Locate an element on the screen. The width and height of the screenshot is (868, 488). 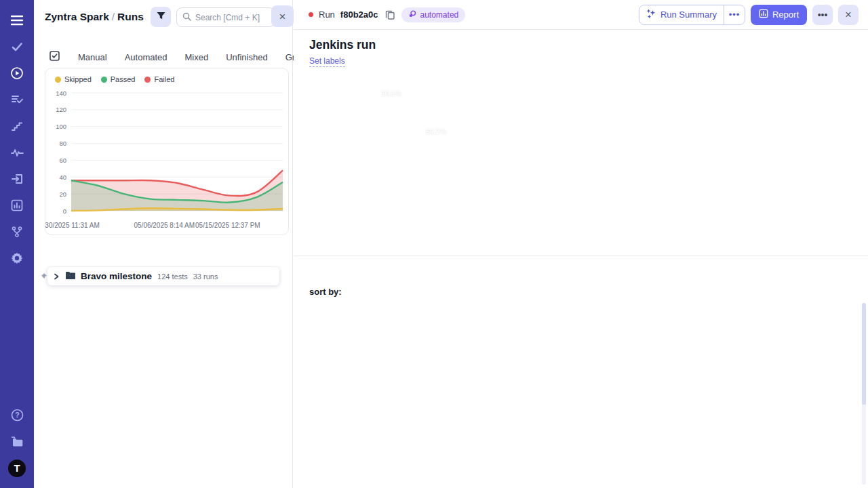
run-summary-more-button: ••• is located at coordinates (734, 15).